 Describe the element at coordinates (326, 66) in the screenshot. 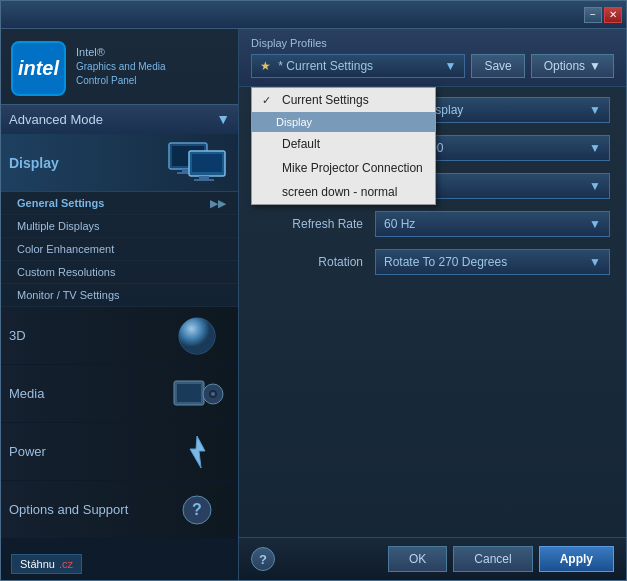

I see `profile-current-value: * Current Settings` at that location.